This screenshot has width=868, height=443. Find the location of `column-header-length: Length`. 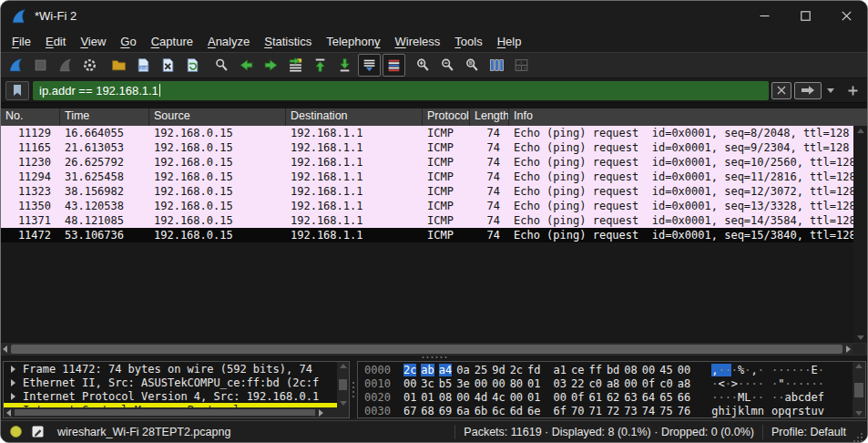

column-header-length: Length is located at coordinates (490, 117).